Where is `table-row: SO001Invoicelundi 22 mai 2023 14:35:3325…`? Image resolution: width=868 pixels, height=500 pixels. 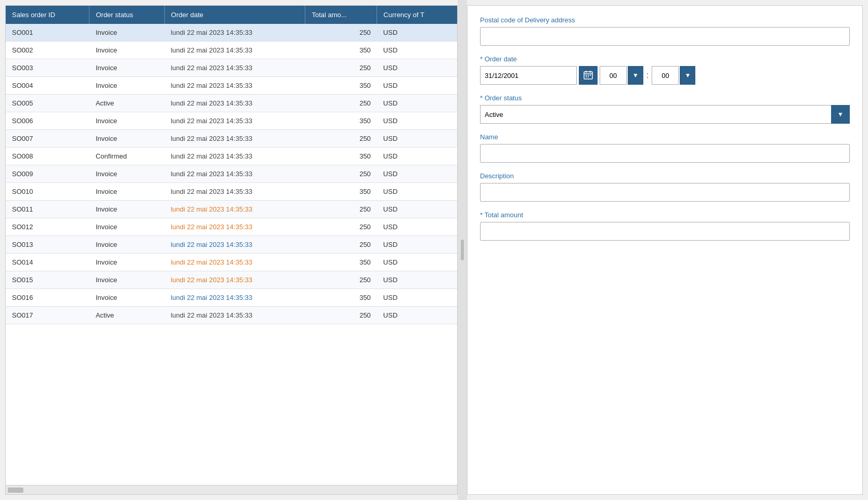
table-row: SO001Invoicelundi 22 mai 2023 14:35:3325… is located at coordinates (231, 33).